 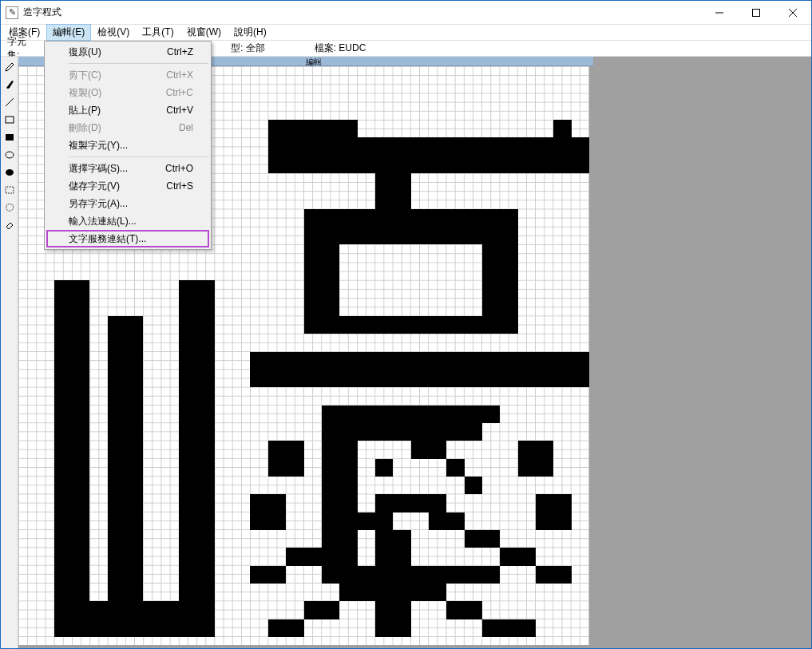 What do you see at coordinates (113, 32) in the screenshot?
I see `menu-view: 檢視(V)` at bounding box center [113, 32].